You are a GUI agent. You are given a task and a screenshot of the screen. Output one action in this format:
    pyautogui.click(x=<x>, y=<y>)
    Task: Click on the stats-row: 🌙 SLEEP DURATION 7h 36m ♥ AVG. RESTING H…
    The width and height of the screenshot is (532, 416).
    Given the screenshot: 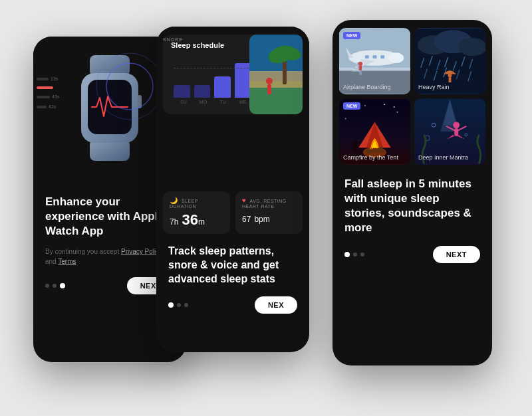 What is the action you would take?
    pyautogui.click(x=233, y=213)
    